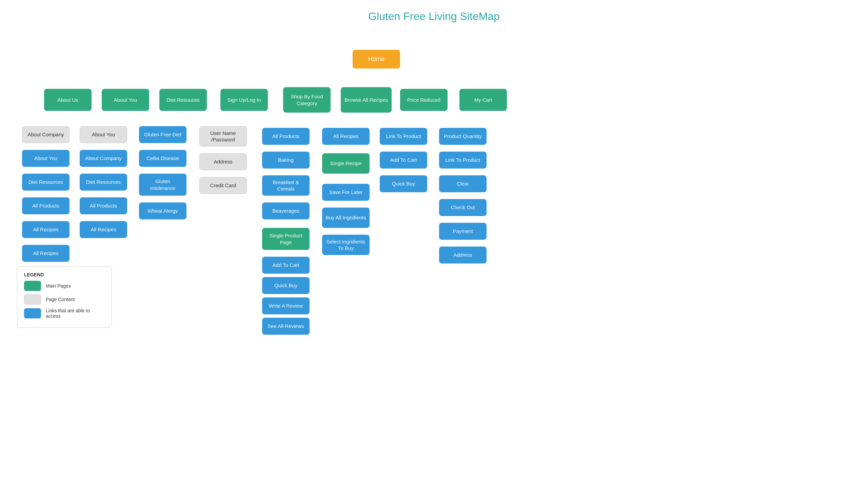 Image resolution: width=868 pixels, height=489 pixels. I want to click on about-you-node: About You, so click(125, 100).